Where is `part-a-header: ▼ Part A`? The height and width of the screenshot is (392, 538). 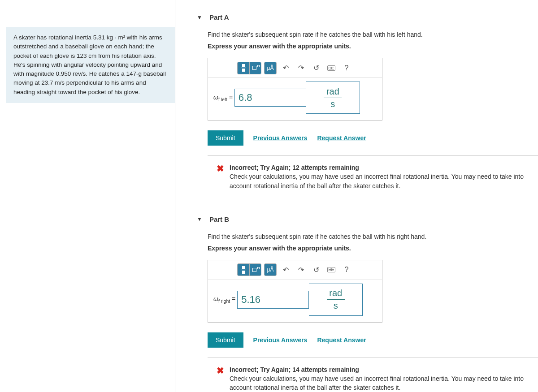 part-a-header: ▼ Part A is located at coordinates (357, 17).